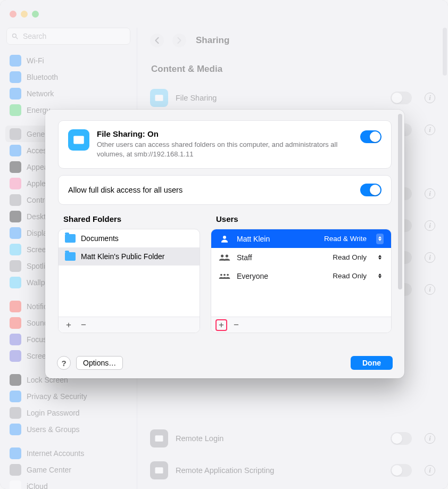  I want to click on sidebar-item: Login Password, so click(68, 413).